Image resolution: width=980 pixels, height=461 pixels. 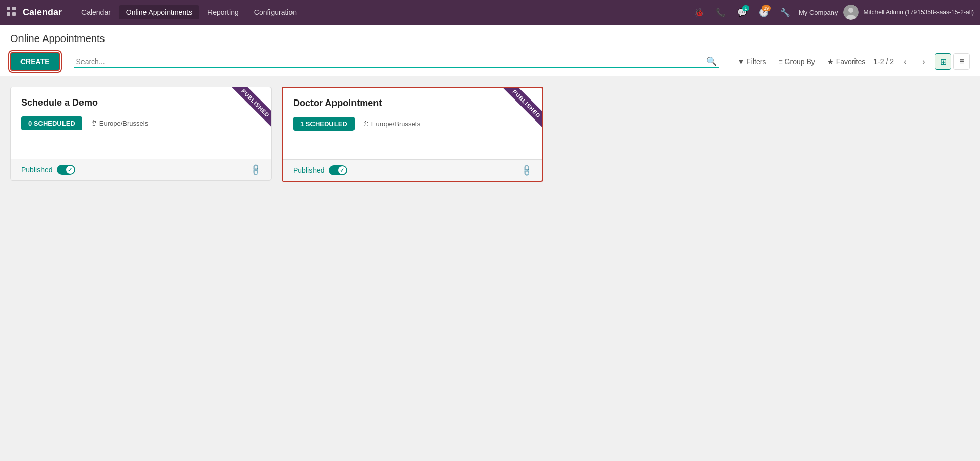 I want to click on favorites-button: ★ Favorites, so click(x=846, y=62).